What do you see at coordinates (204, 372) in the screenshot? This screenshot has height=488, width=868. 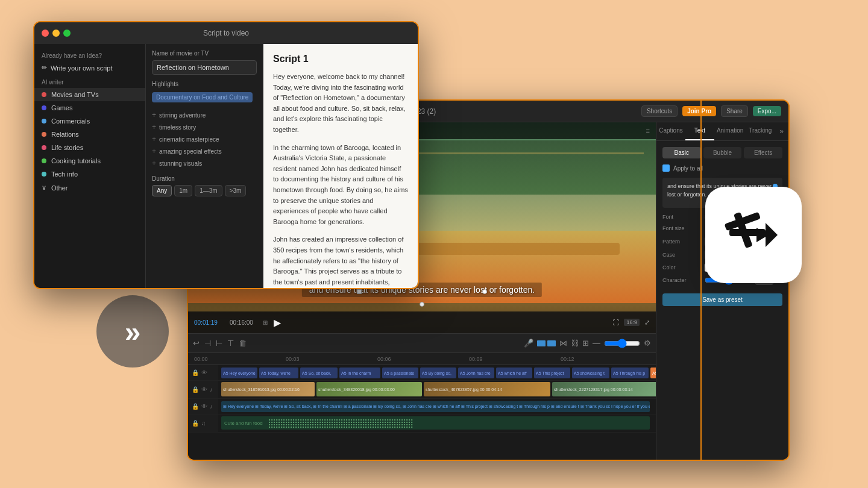 I see `eye-icon: 👁` at bounding box center [204, 372].